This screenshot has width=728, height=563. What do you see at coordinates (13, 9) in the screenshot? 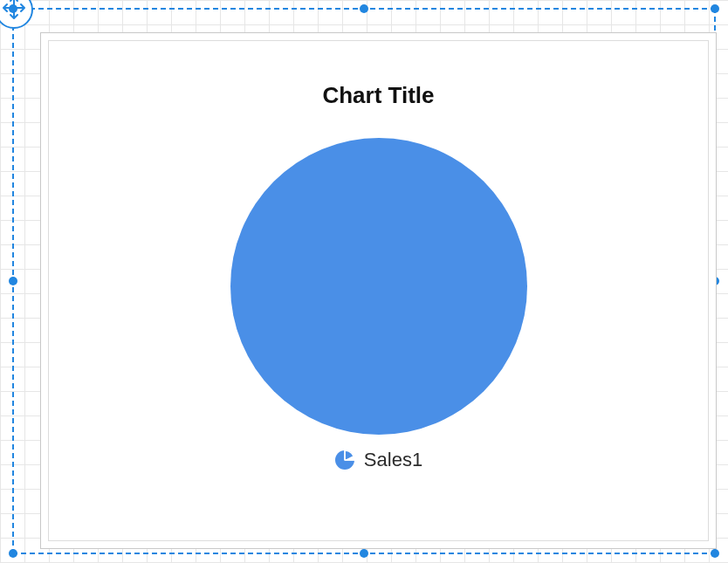
I see `resize-handle-top-left` at bounding box center [13, 9].